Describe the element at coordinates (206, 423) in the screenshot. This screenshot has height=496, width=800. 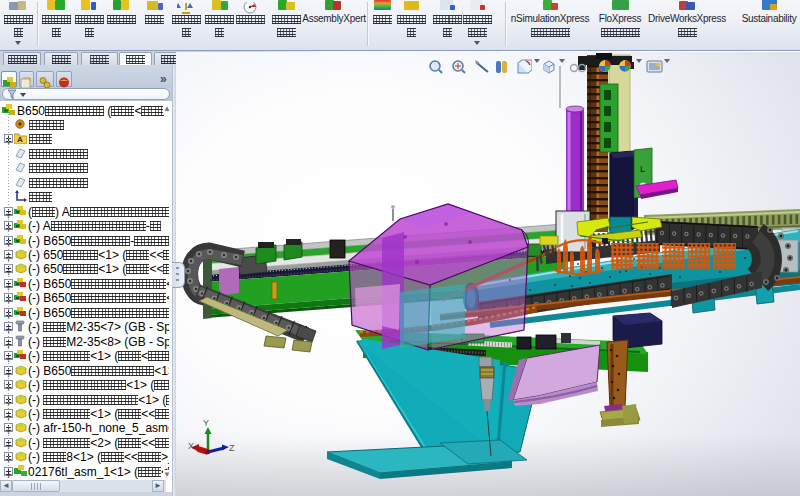
I see `svg-text: Y` at that location.